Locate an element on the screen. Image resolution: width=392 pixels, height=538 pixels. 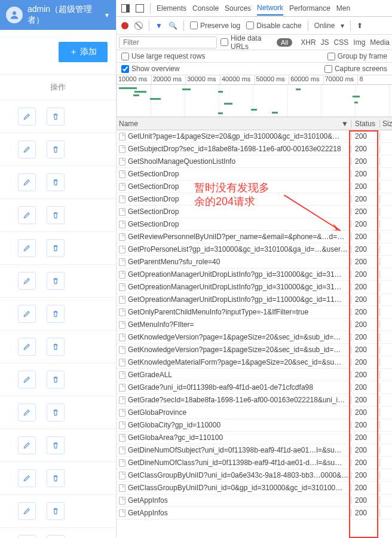
filter-icon: ▼ is located at coordinates (159, 26).